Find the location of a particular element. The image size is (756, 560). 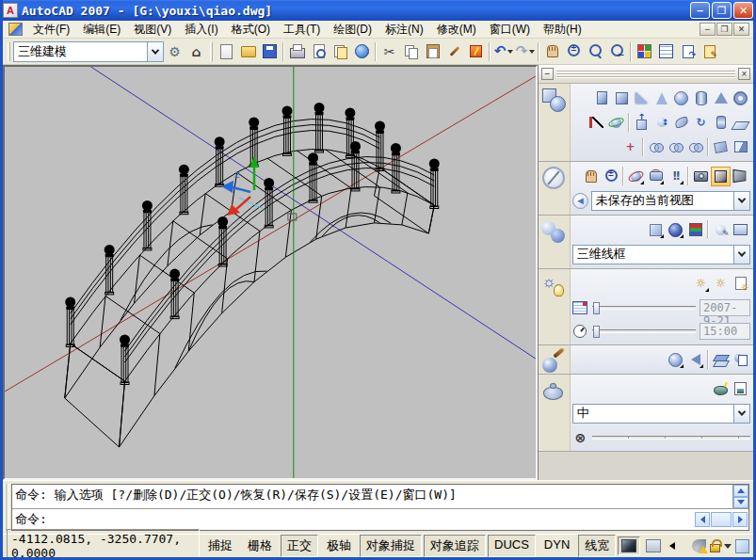

cylinder-button is located at coordinates (700, 98).